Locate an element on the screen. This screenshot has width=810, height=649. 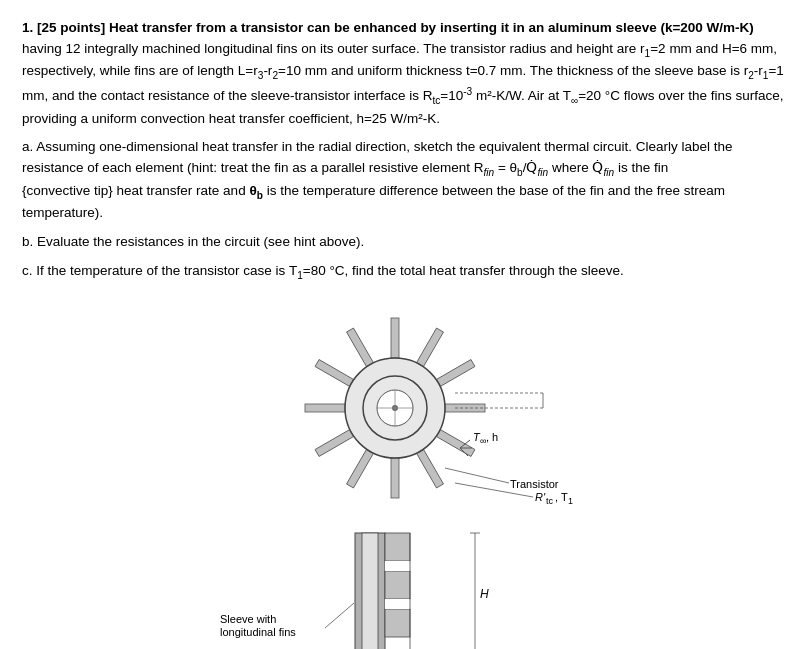
svg-text: tc is located at coordinates (550, 501).